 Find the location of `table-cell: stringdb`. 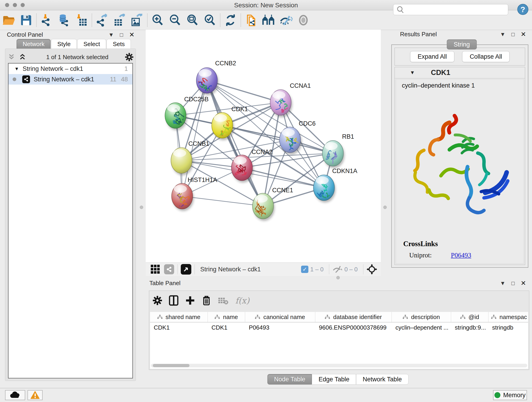

table-cell: stringdb is located at coordinates (508, 328).